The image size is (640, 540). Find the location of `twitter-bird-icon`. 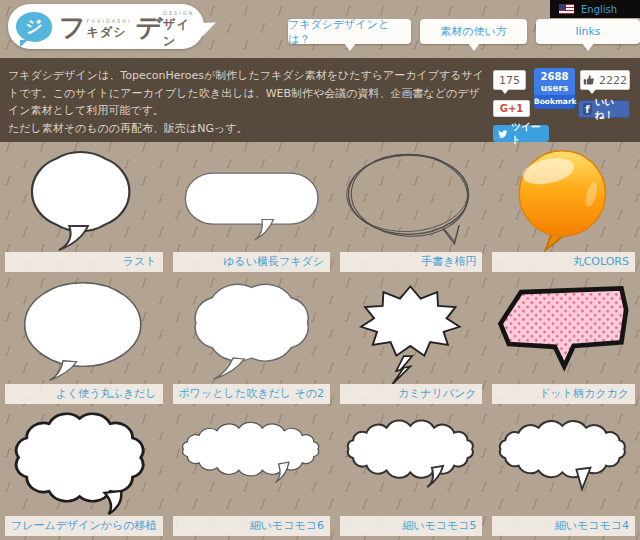

twitter-bird-icon is located at coordinates (503, 134).